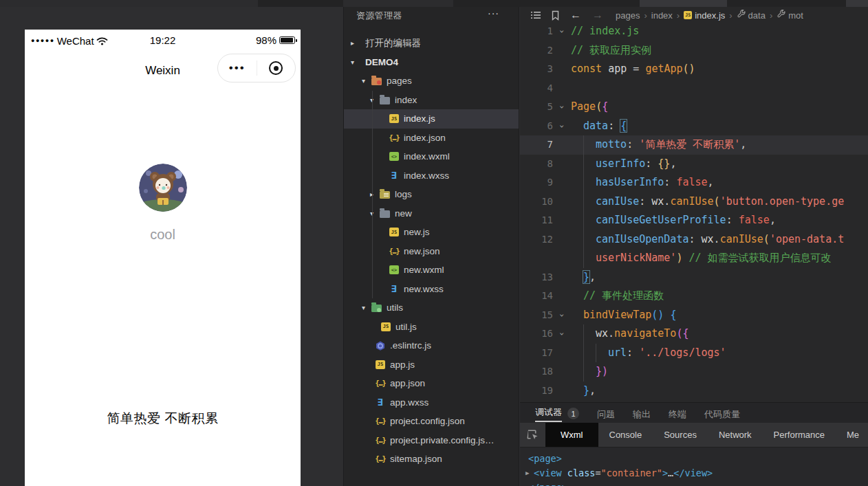  Describe the element at coordinates (626, 434) in the screenshot. I see `devtools-tab-console: Console` at that location.